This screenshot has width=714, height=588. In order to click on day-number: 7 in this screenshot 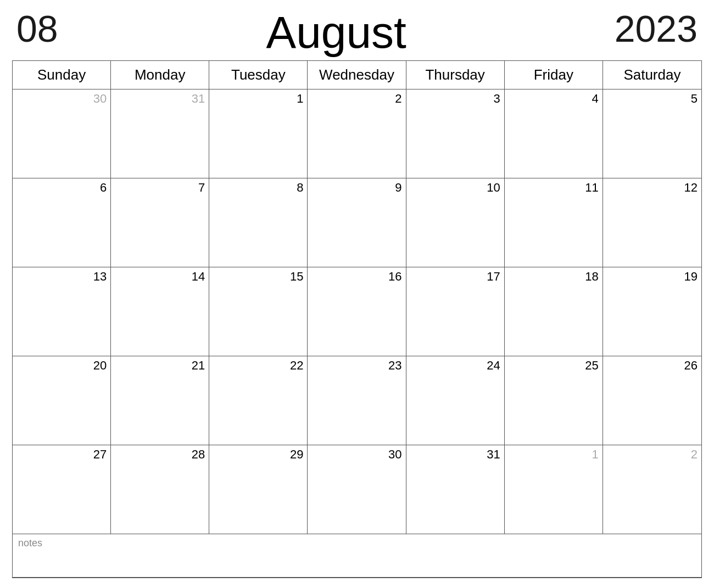, I will do `click(159, 188)`.